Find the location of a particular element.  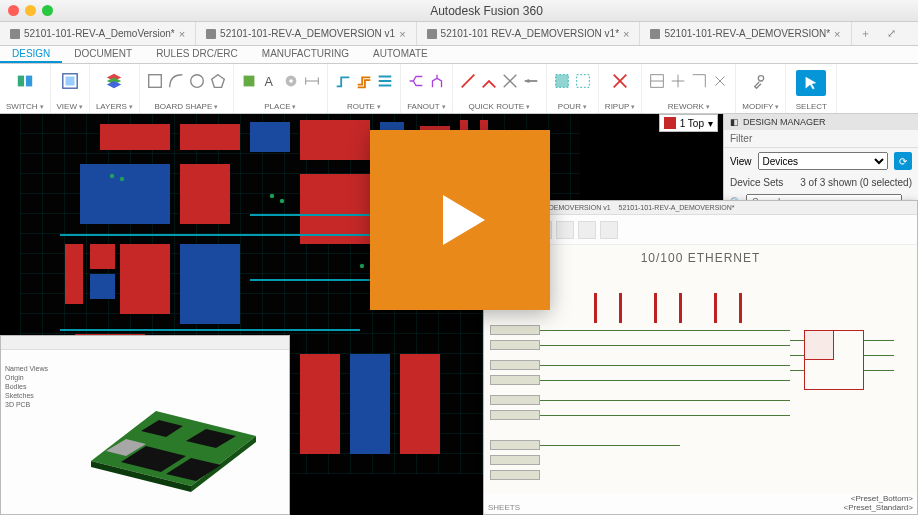

ribbon-label: ROUTE is located at coordinates (364, 106).